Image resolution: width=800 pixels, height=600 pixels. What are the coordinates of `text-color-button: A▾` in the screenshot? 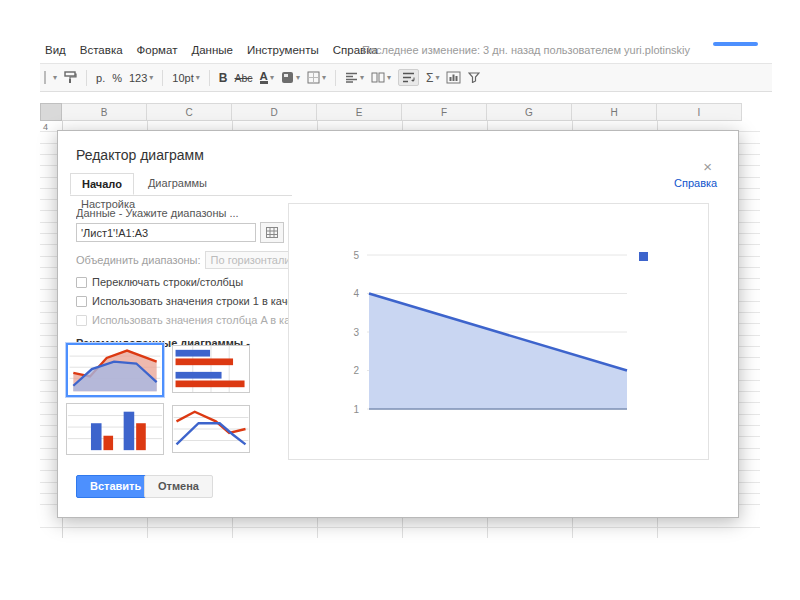 It's located at (267, 78).